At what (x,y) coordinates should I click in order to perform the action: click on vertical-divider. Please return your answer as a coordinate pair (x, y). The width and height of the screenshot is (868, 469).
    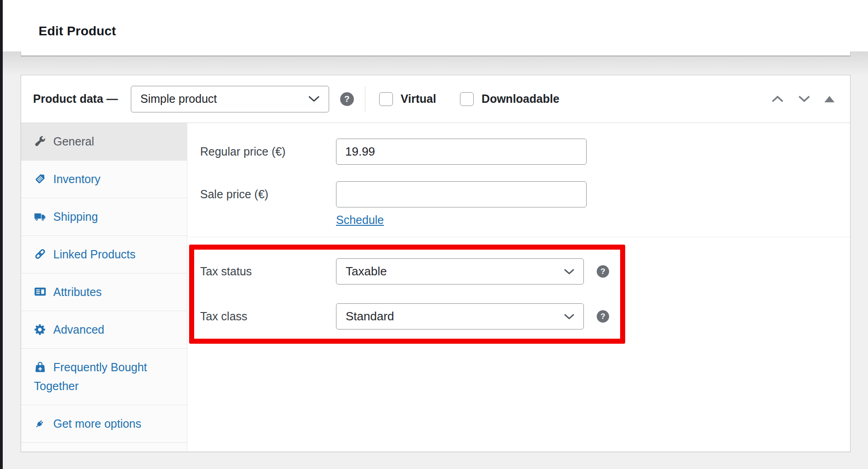
    Looking at the image, I should click on (365, 99).